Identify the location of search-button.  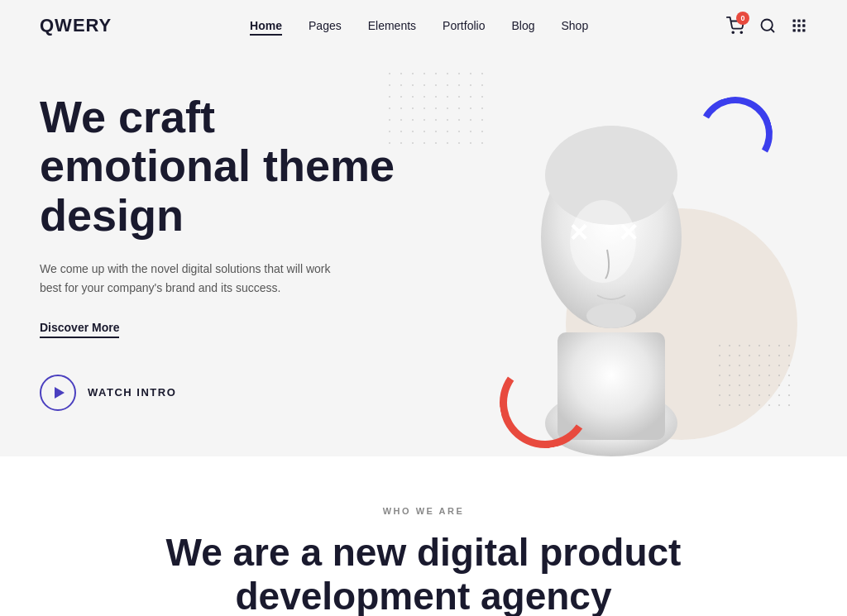
(768, 26).